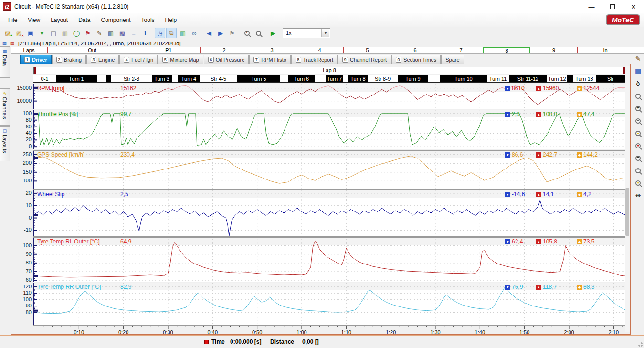 Image resolution: width=644 pixels, height=348 pixels. Describe the element at coordinates (273, 33) in the screenshot. I see `play-icon: ▶` at that location.